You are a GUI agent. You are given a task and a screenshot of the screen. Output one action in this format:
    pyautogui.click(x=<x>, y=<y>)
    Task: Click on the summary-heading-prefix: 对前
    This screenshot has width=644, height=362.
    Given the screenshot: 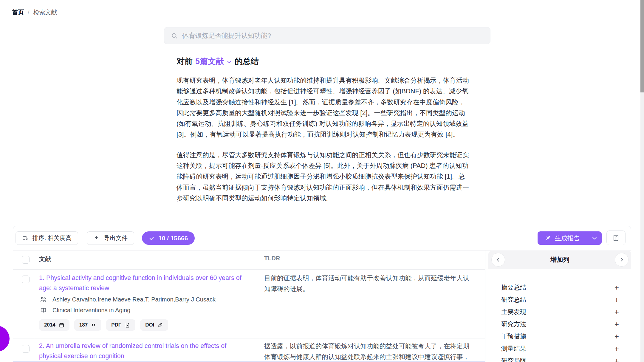 What is the action you would take?
    pyautogui.click(x=185, y=61)
    